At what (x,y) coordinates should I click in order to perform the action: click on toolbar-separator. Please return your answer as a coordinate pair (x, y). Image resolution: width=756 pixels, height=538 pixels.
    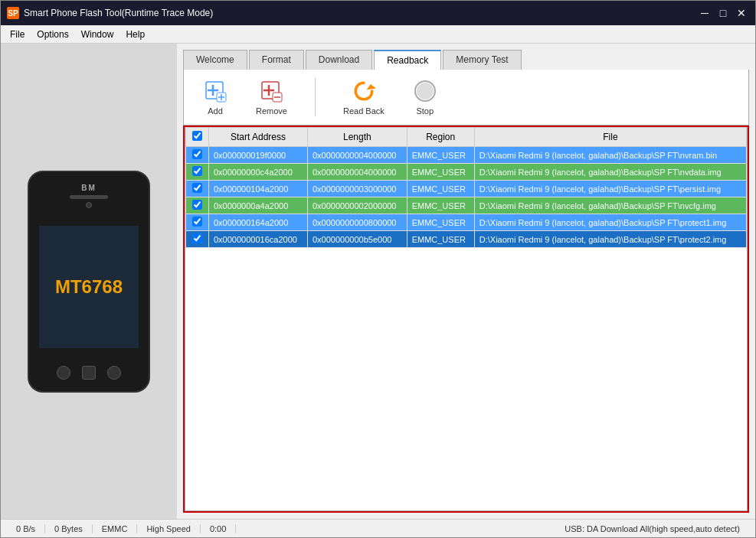
    Looking at the image, I should click on (316, 97).